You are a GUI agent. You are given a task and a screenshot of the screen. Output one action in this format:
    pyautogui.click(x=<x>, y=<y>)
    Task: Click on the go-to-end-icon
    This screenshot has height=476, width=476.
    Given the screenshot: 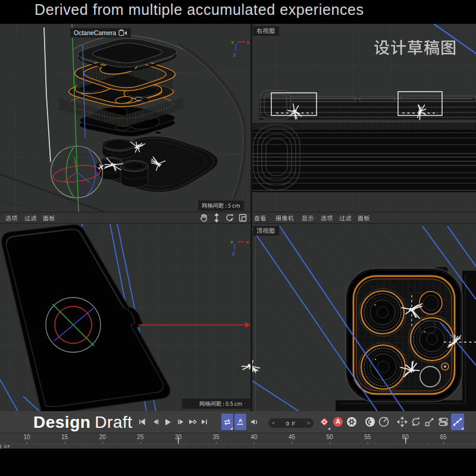 What is the action you would take?
    pyautogui.click(x=204, y=422)
    